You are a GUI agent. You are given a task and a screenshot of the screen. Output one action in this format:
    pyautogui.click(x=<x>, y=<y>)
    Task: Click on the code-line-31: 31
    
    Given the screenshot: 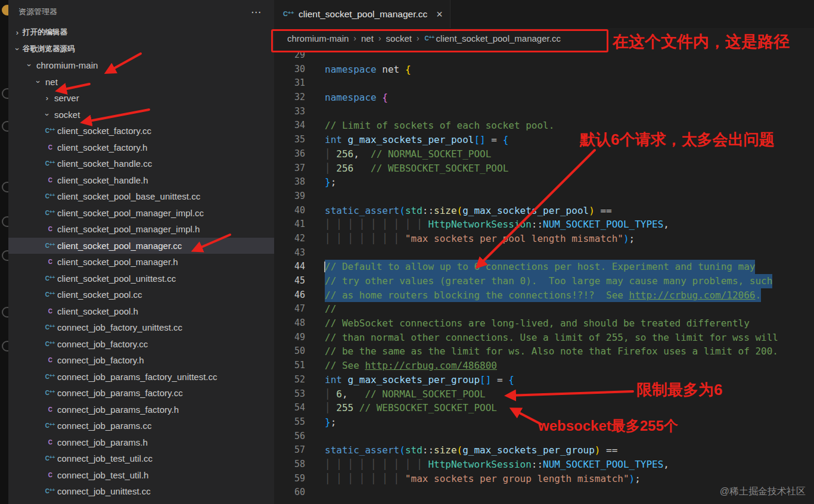 What is the action you would take?
    pyautogui.click(x=544, y=83)
    